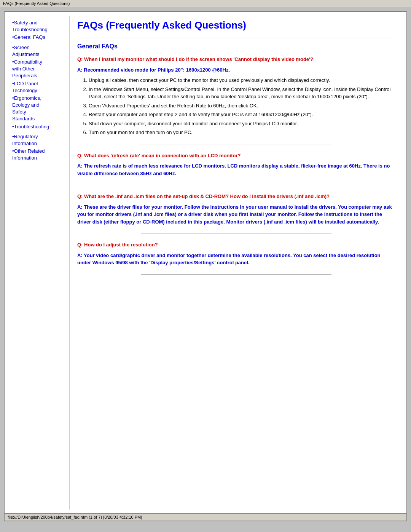  I want to click on sidebar-item-general-faqs: •General FAQs, so click(40, 37).